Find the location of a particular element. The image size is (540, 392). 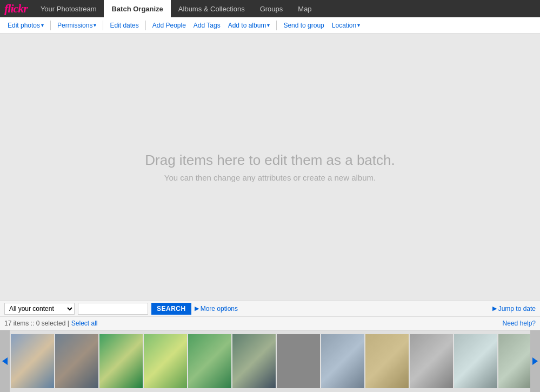

nav-your-photostream: Your Photostream is located at coordinates (69, 9).